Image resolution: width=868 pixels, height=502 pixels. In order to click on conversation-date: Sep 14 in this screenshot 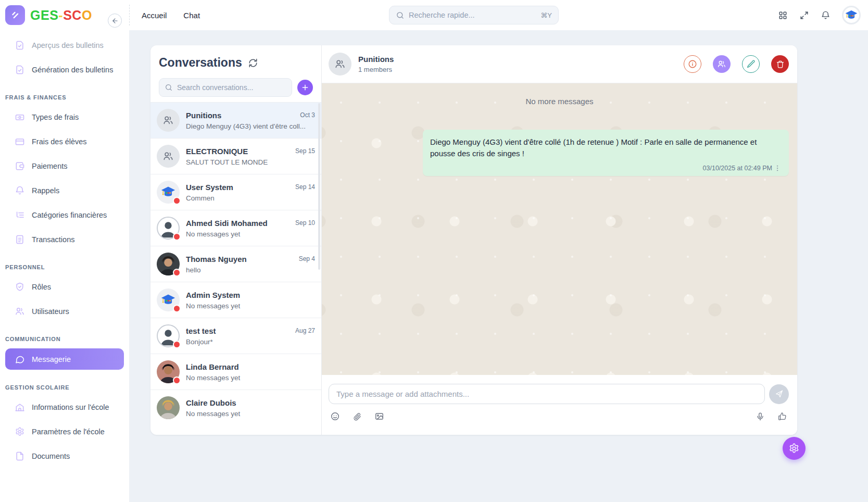, I will do `click(305, 187)`.